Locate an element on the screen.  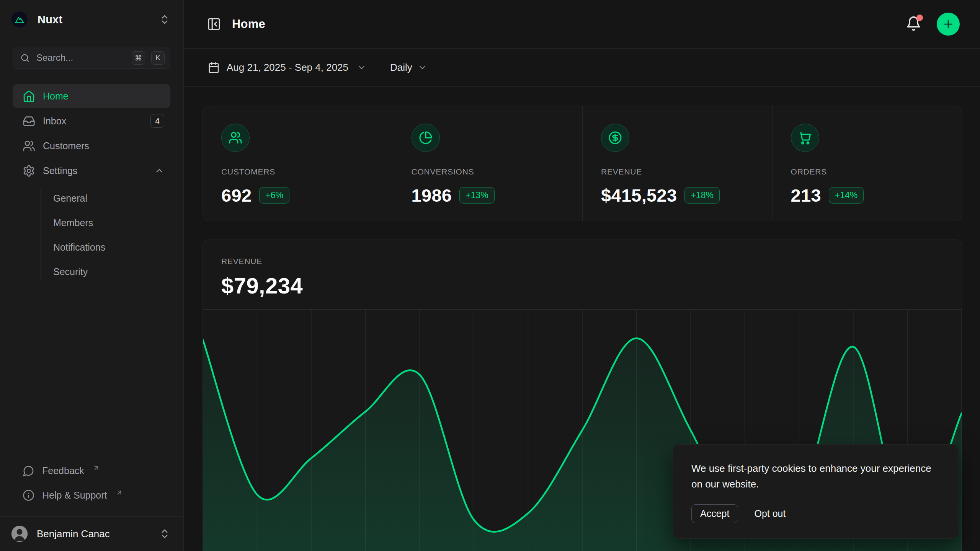
inbox-icon is located at coordinates (29, 121).